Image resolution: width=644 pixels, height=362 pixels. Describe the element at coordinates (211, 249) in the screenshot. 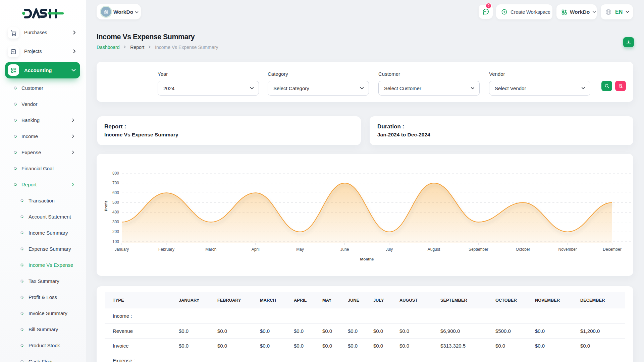

I see `svg-text: March` at that location.